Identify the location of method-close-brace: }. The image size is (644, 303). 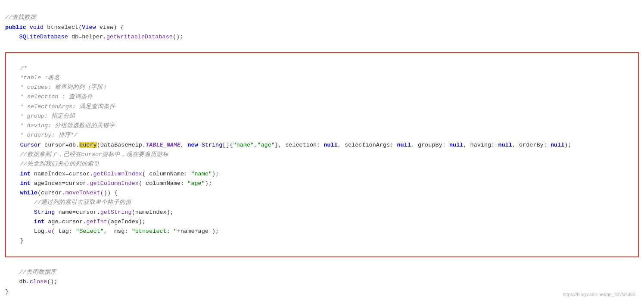
(7, 291).